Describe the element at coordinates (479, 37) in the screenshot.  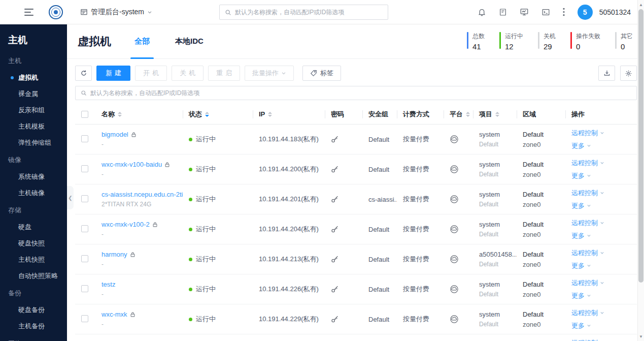
I see `stat-label: 总数` at that location.